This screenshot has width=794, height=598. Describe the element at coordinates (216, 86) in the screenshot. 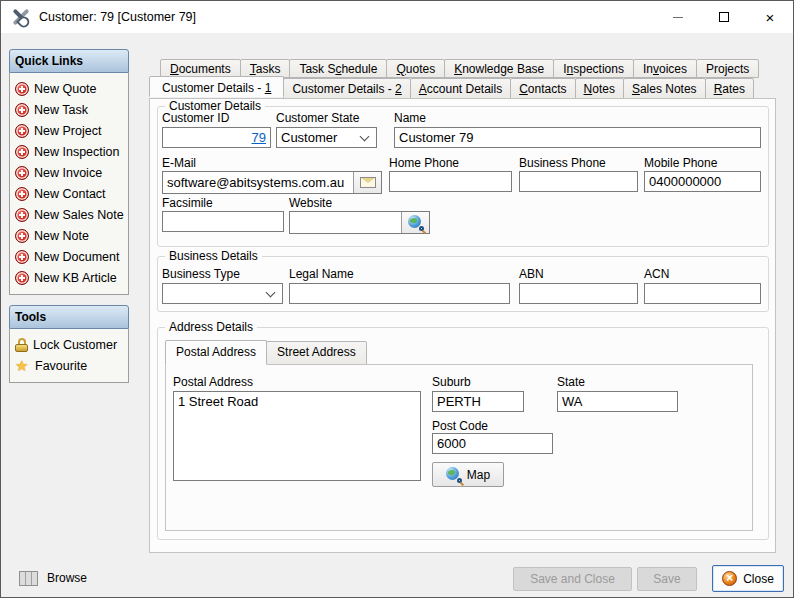

I see `tab-customer-details-1: Customer Details - 1` at that location.